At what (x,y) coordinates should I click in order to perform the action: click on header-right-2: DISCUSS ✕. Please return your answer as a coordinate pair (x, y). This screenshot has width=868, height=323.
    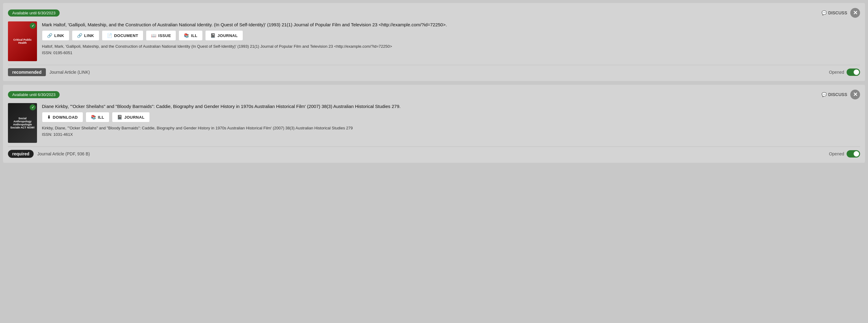
    Looking at the image, I should click on (841, 94).